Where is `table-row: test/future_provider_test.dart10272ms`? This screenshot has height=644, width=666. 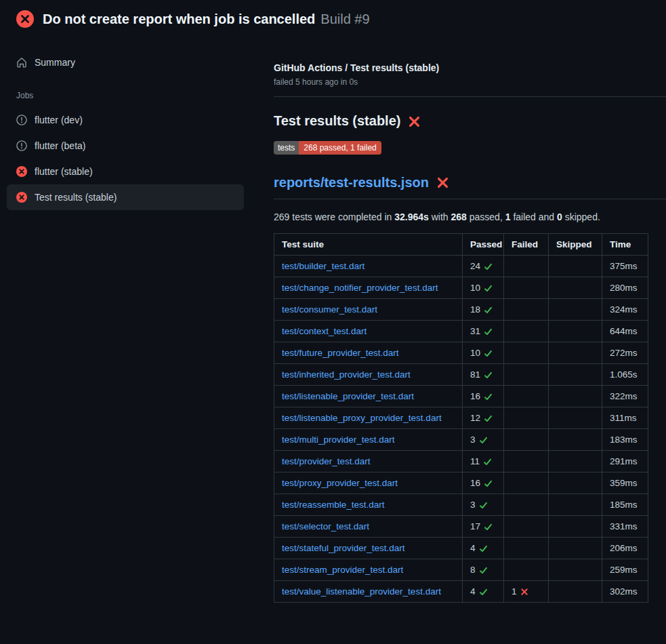
table-row: test/future_provider_test.dart10272ms is located at coordinates (461, 353).